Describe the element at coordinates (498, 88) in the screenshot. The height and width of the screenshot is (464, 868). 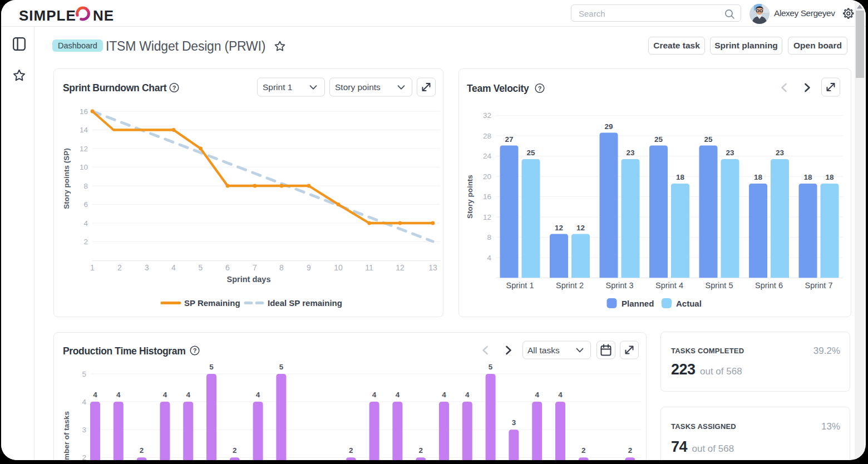
I see `svg-text: Team Velocity` at that location.